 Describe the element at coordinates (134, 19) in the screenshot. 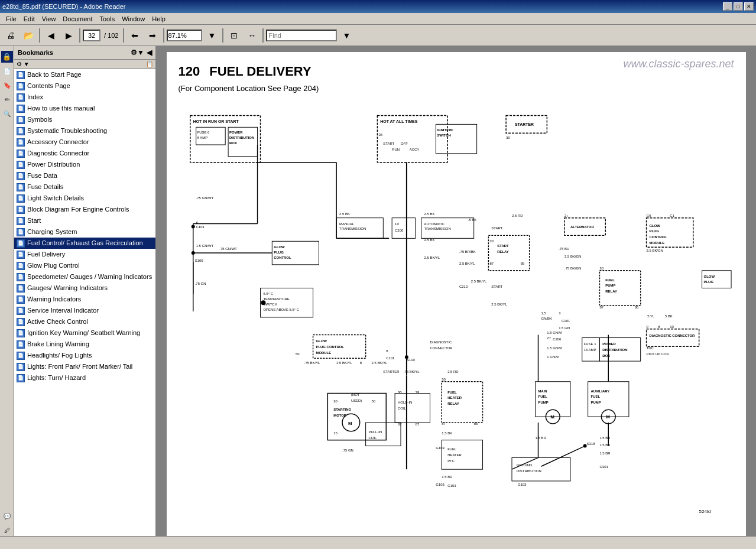

I see `menu-window: Window` at that location.